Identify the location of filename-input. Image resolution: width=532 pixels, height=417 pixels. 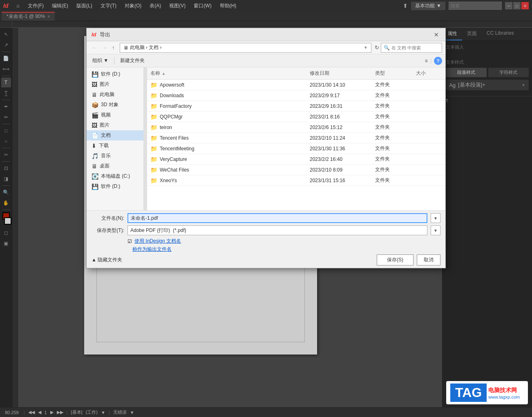
(277, 218).